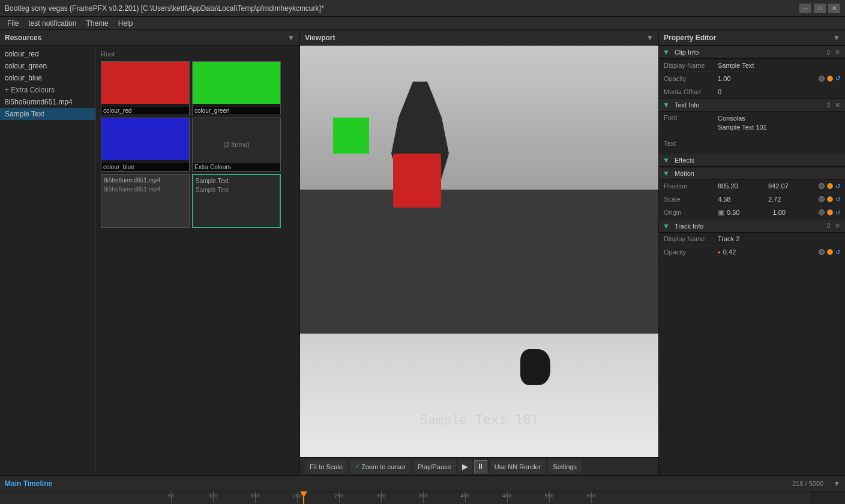 The width and height of the screenshot is (845, 504). Describe the element at coordinates (380, 467) in the screenshot. I see `zoom-to-cursor-button: ✓ Zoom to cursor` at that location.